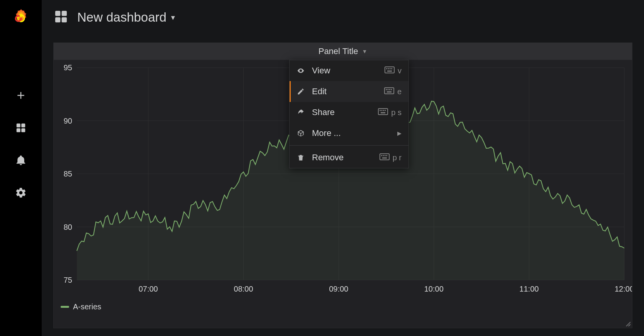  What do you see at coordinates (399, 133) in the screenshot?
I see `chevron-right-icon: ▶` at bounding box center [399, 133].